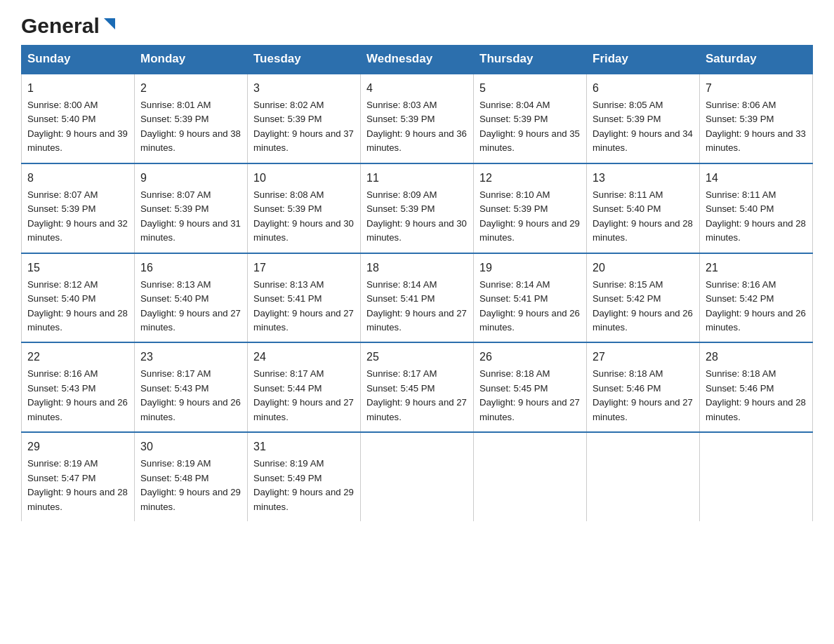  What do you see at coordinates (530, 217) in the screenshot?
I see `day-info: Sunrise: 8:10 AMSunset: 5:39 PMDaylight:…` at bounding box center [530, 217].